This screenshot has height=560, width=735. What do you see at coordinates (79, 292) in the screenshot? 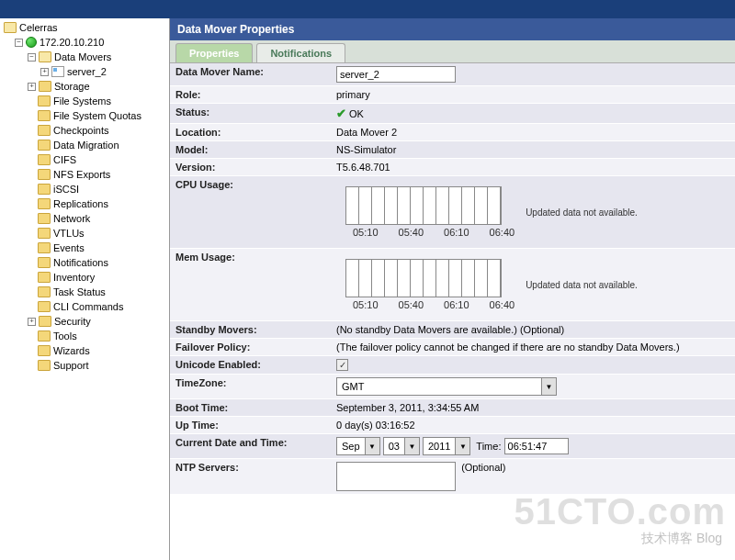
I see `tree-label: Task Status` at bounding box center [79, 292].